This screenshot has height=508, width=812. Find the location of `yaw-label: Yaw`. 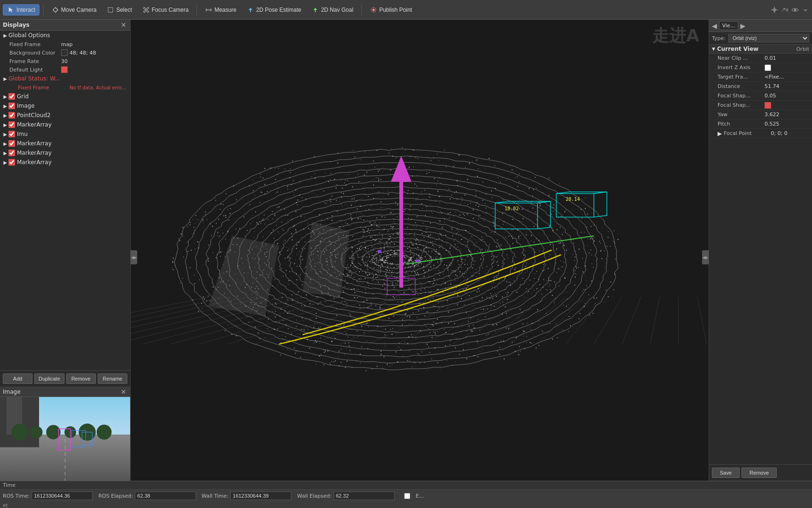

yaw-label: Yaw is located at coordinates (741, 115).